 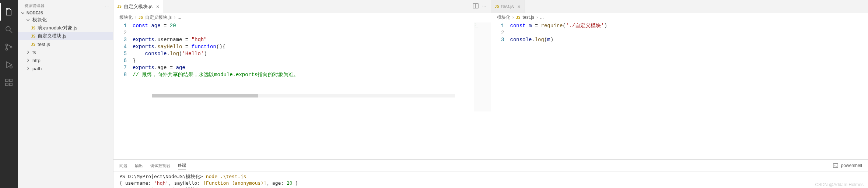 I want to click on project-root: NODEJS, so click(x=66, y=13).